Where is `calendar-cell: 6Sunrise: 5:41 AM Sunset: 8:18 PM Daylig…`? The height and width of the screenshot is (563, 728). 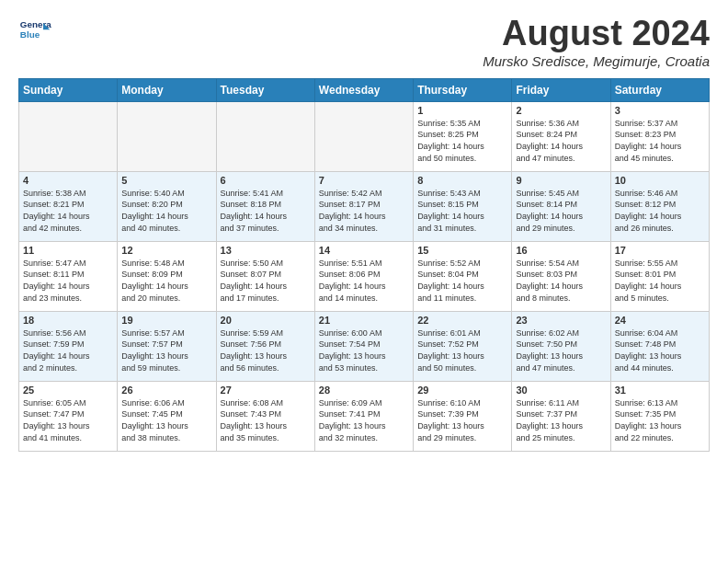
calendar-cell: 6Sunrise: 5:41 AM Sunset: 8:18 PM Daylig… is located at coordinates (265, 206).